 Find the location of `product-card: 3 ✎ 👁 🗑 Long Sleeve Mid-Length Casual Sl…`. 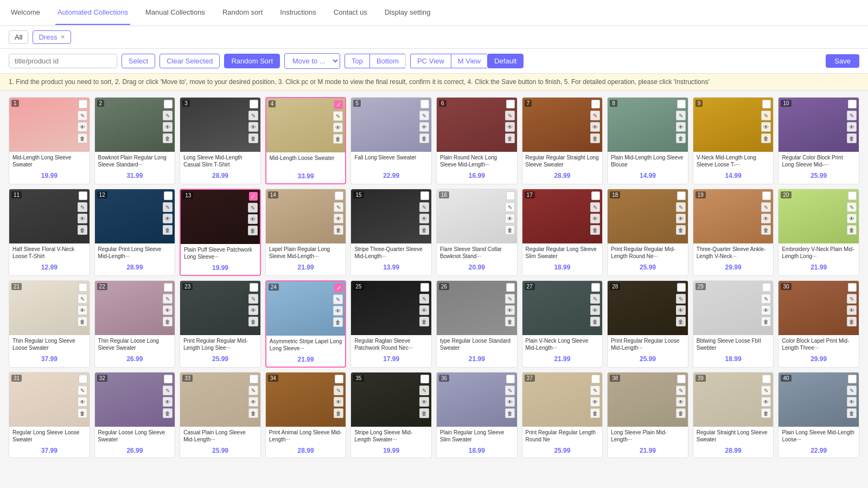

product-card: 3 ✎ 👁 🗑 Long Sleeve Mid-Length Casual Sl… is located at coordinates (220, 141).